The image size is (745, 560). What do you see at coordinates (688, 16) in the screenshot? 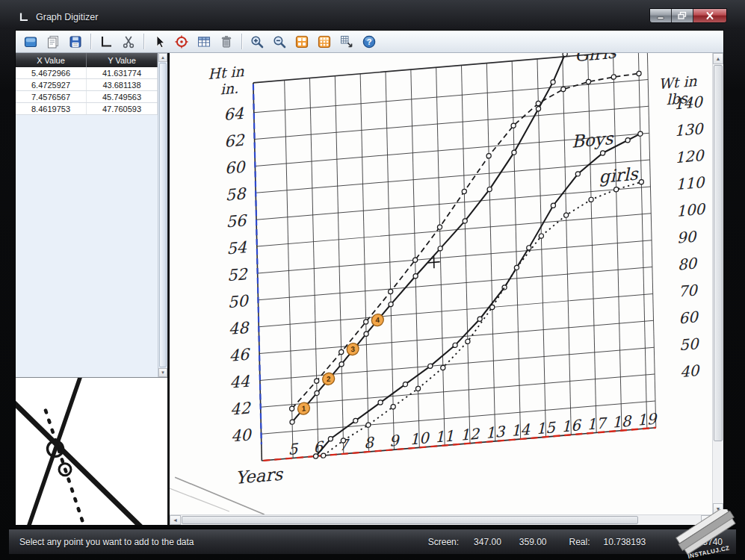
I see `window-controls` at bounding box center [688, 16].